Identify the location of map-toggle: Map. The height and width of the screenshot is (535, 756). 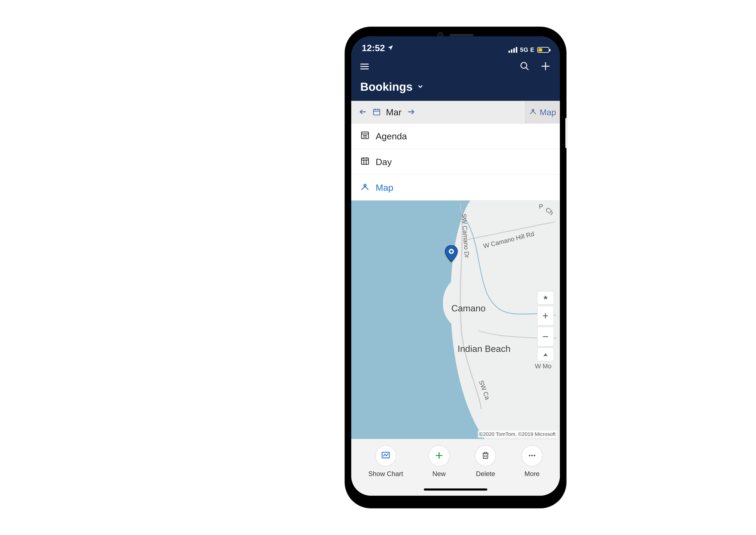
(542, 112).